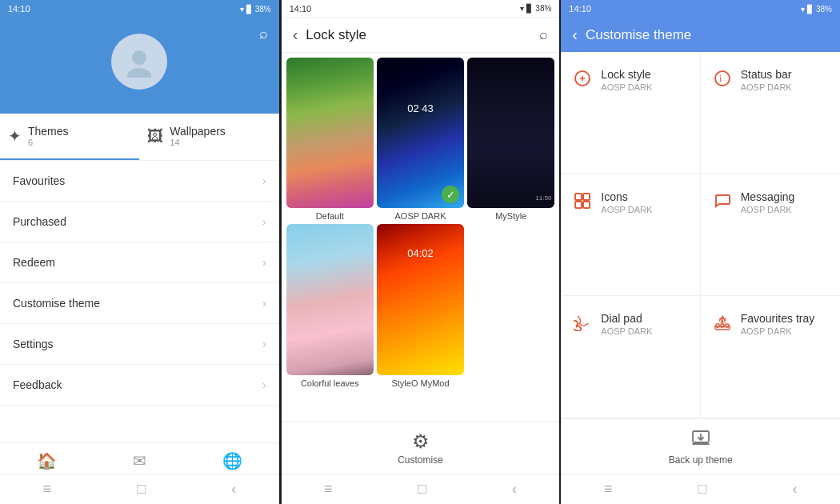 The width and height of the screenshot is (840, 504). What do you see at coordinates (768, 202) in the screenshot?
I see `cell-messaging-text: Messaging AOSP DARK` at bounding box center [768, 202].